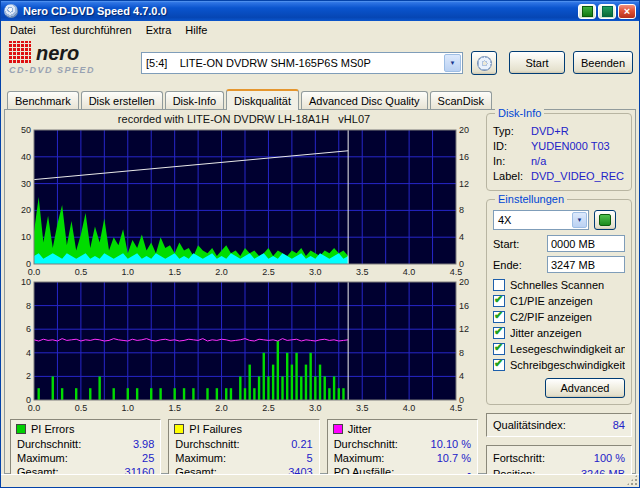 The image size is (640, 488). Describe the element at coordinates (302, 63) in the screenshot. I see `drive-select: [5:4] LITE-ON DVDRW SHM-165P6S MS0P ▼` at that location.